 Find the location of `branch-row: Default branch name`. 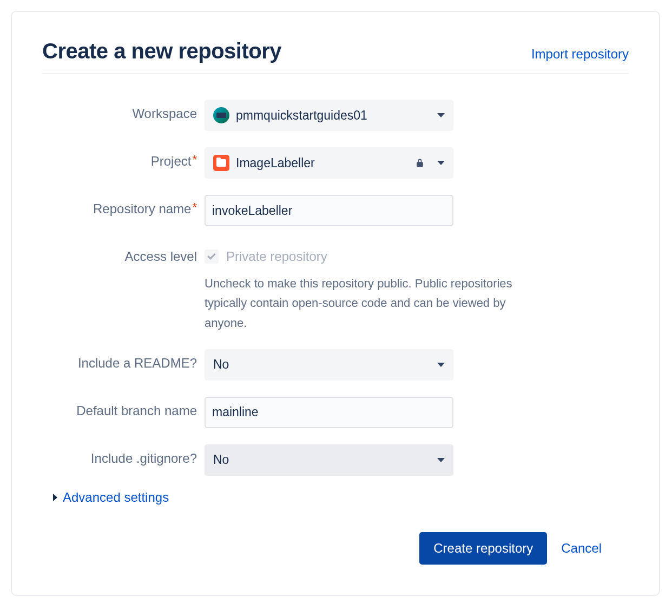

branch-row: Default branch name is located at coordinates (335, 412).